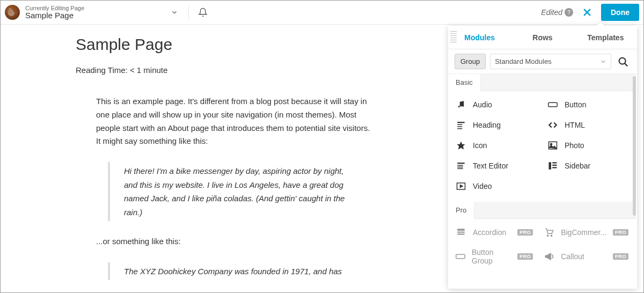 Image resolution: width=644 pixels, height=293 pixels. I want to click on video-icon, so click(461, 186).